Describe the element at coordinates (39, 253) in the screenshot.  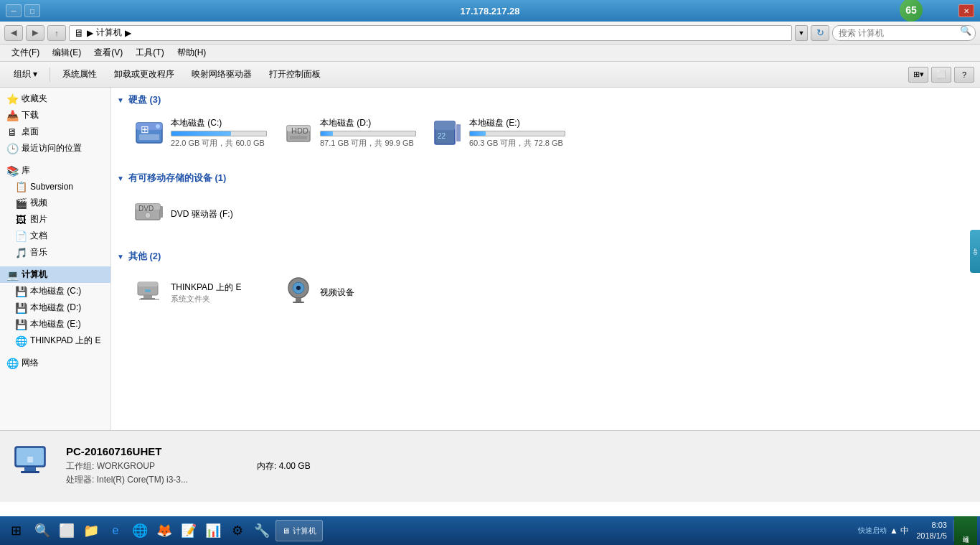
I see `music-label: 音乐` at that location.